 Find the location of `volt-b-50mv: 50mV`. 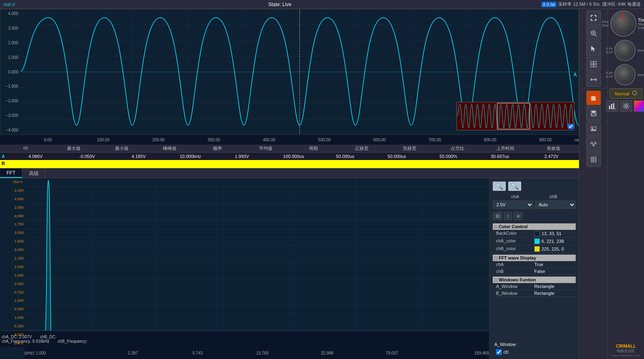

volt-b-50mv: 50mV is located at coordinates (641, 75).